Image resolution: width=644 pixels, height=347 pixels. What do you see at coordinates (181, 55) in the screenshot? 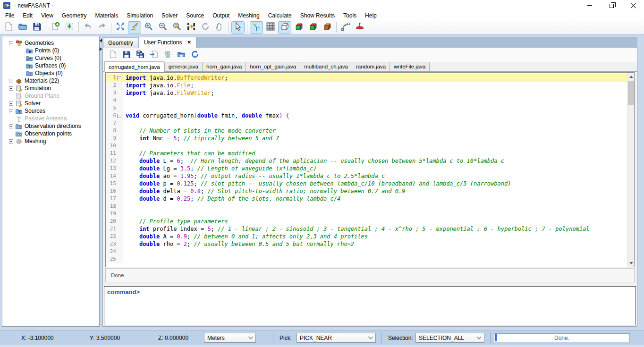
I see `open-workspace-button` at bounding box center [181, 55].